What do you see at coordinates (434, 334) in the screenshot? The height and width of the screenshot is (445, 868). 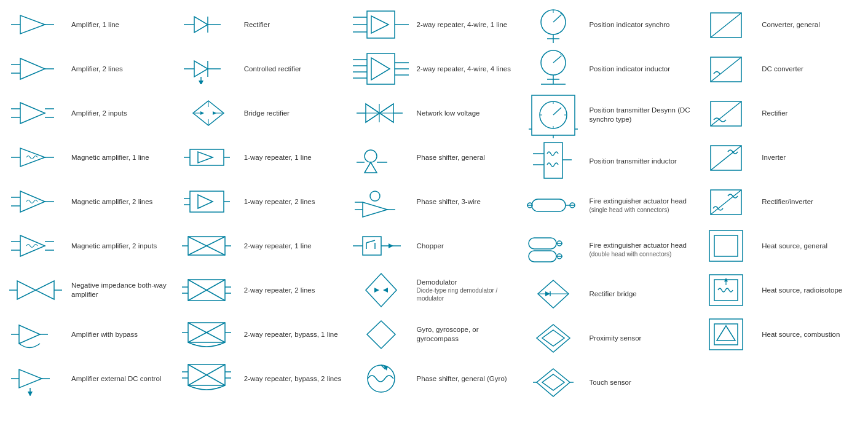 I see `item-gyro: Gyro, gyroscope, or gyrocompass` at bounding box center [434, 334].